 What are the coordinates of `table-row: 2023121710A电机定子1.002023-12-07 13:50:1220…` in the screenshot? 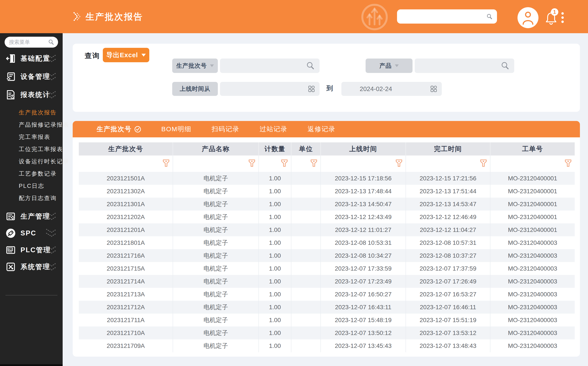 It's located at (327, 333).